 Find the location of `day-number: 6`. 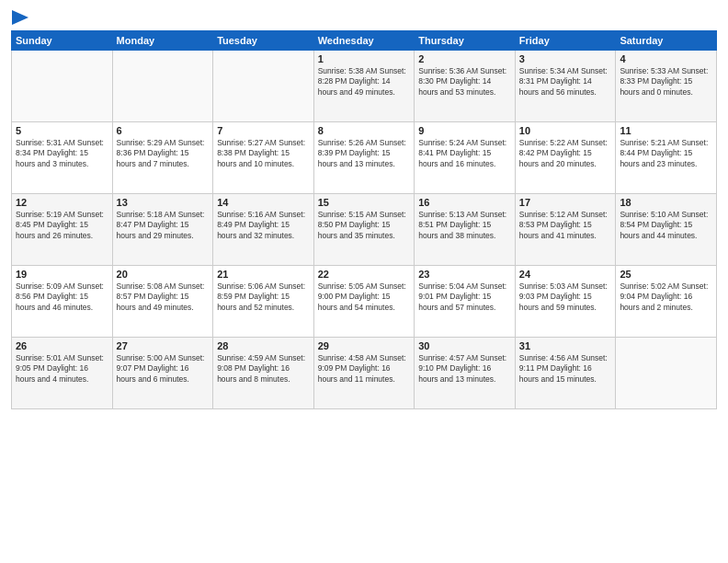

day-number: 6 is located at coordinates (164, 131).